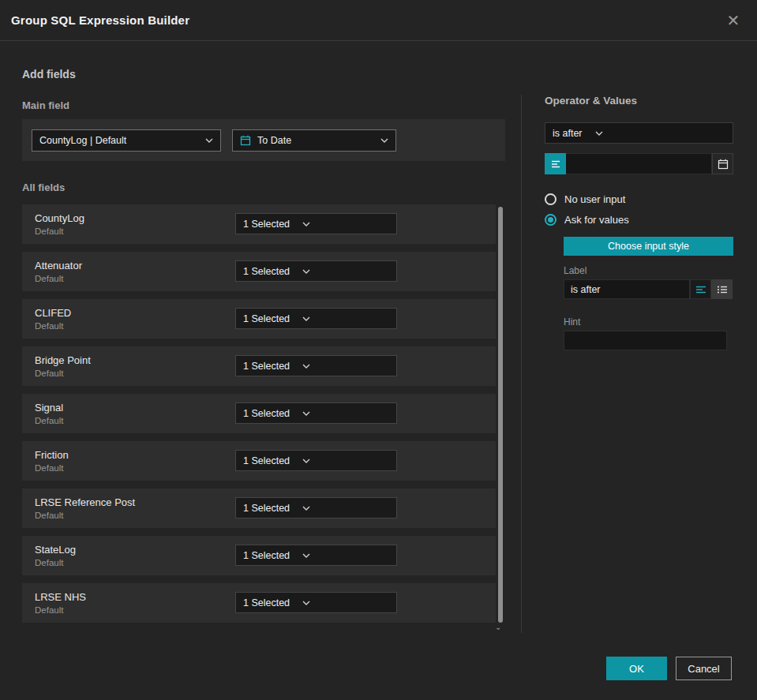 This screenshot has height=700, width=757. What do you see at coordinates (701, 289) in the screenshot?
I see `single-line-style-icon` at bounding box center [701, 289].